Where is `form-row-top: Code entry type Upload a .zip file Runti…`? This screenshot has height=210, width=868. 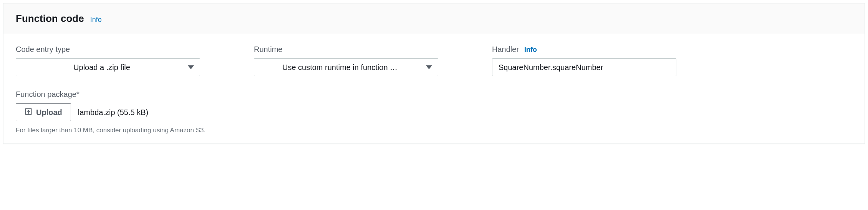
form-row-top: Code entry type Upload a .zip file Runti… is located at coordinates (434, 61).